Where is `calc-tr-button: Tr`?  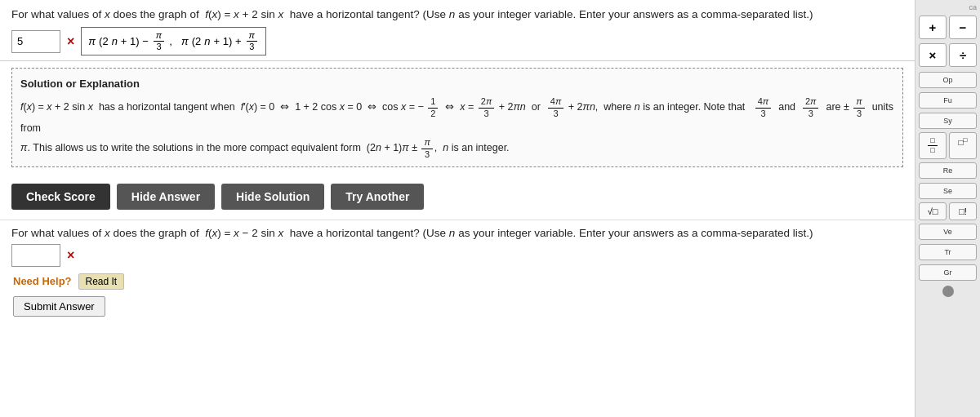 calc-tr-button: Tr is located at coordinates (947, 252).